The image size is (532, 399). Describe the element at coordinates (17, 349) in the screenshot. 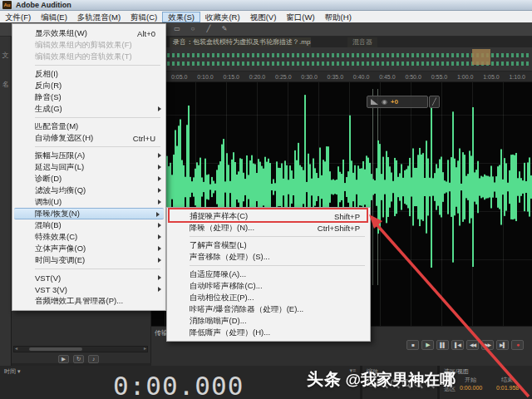

I see `scroll-left-icon: ◂` at that location.